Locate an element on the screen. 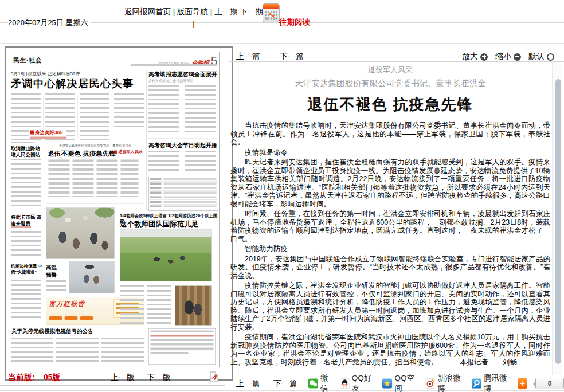 The height and width of the screenshot is (392, 564). zoom-default-icon is located at coordinates (550, 57).